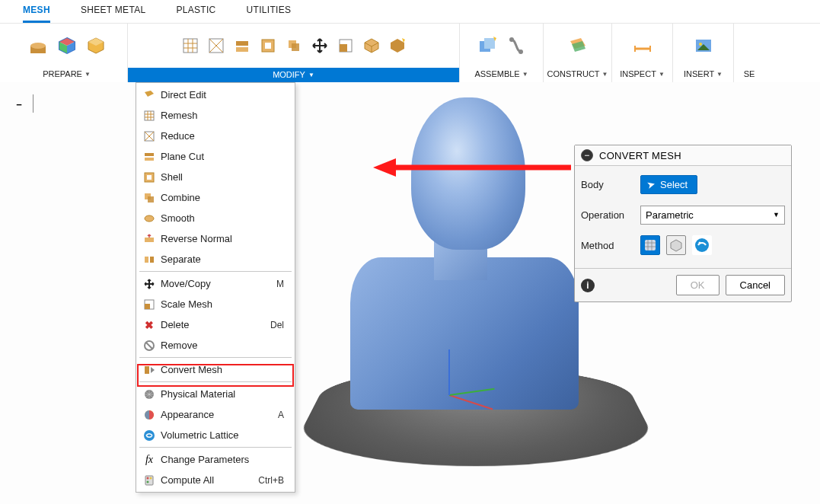 The image size is (820, 504). I want to click on collapse-icon: −, so click(587, 155).